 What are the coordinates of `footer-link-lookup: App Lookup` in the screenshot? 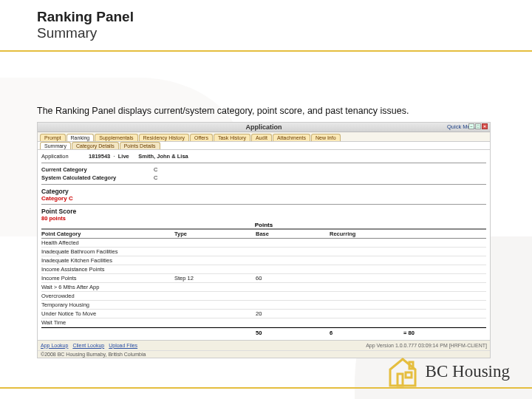 It's located at (55, 346).